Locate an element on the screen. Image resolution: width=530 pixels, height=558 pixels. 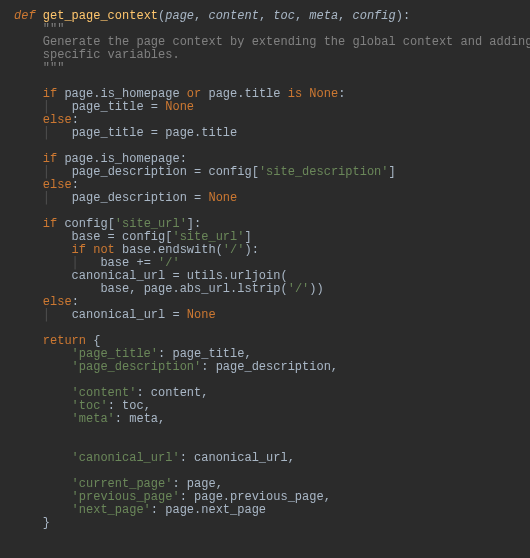
line: 'page_description': page_description, is located at coordinates (176, 367).